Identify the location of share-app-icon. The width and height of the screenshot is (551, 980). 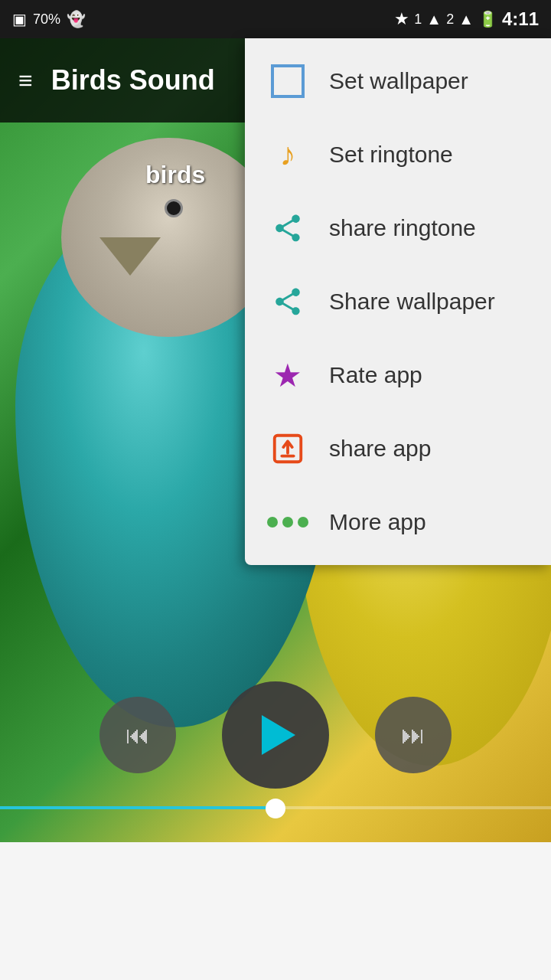
(288, 449).